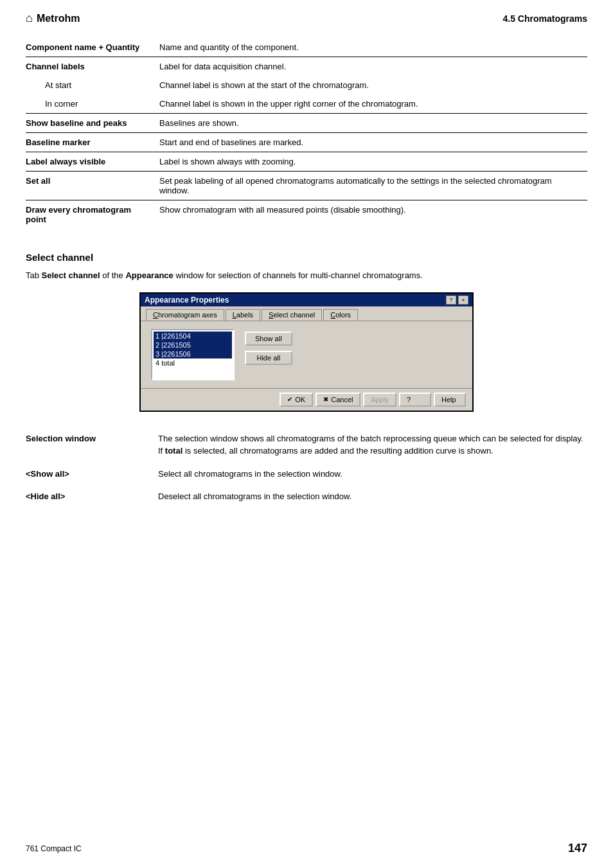 The image size is (613, 868). Describe the element at coordinates (306, 104) in the screenshot. I see `table-row: In corner Channel label is shown in the …` at that location.